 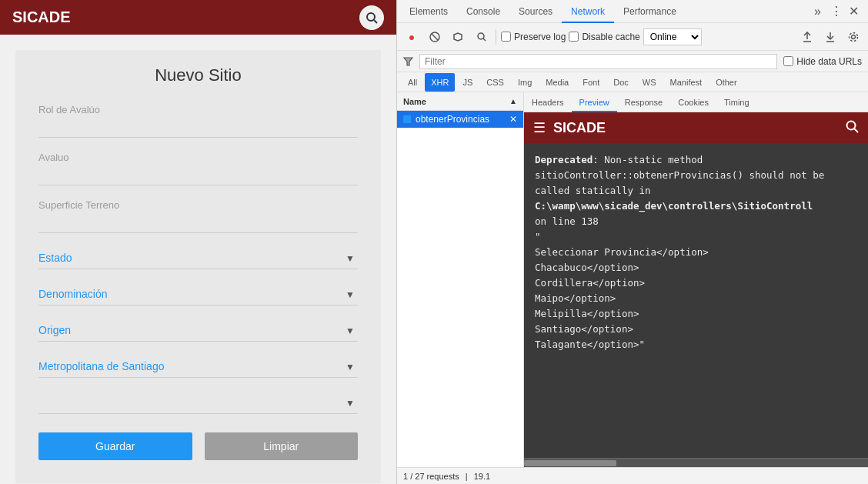 I want to click on avaluo-input, so click(x=199, y=175).